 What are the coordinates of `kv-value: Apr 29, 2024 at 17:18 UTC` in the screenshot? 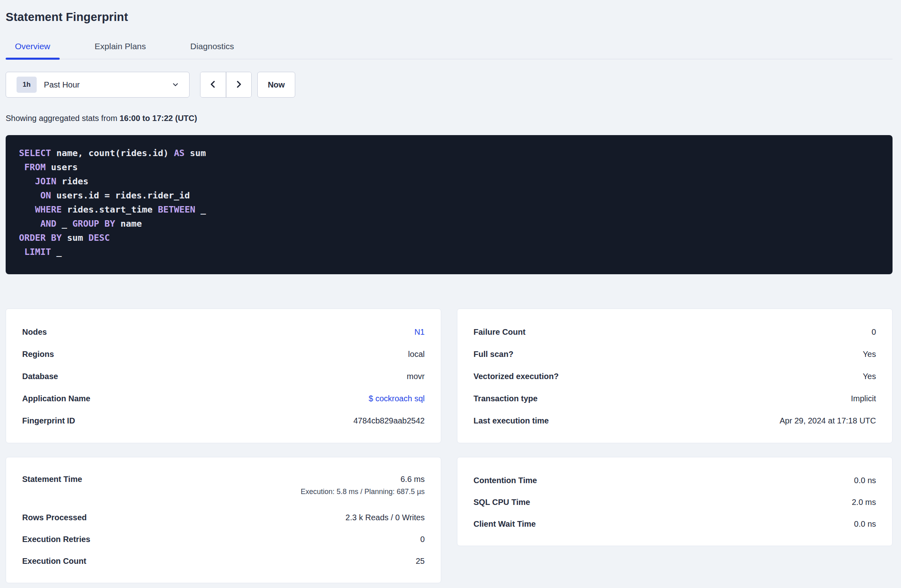 It's located at (828, 421).